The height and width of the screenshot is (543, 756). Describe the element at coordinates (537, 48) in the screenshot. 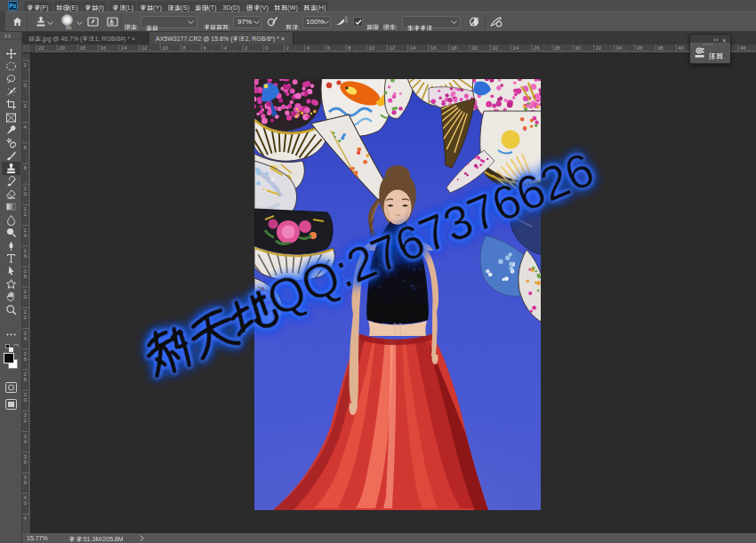

I see `svg-text: 26` at that location.